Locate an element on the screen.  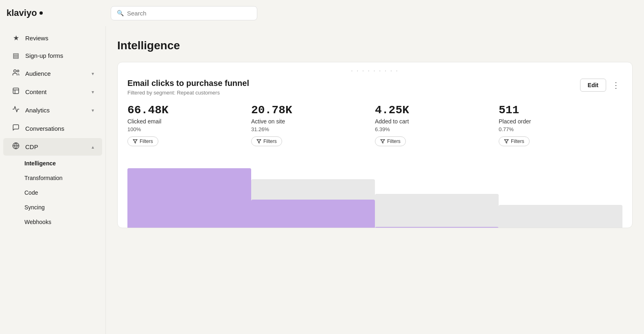
sidebar-item-content: Content ▾ is located at coordinates (53, 92).